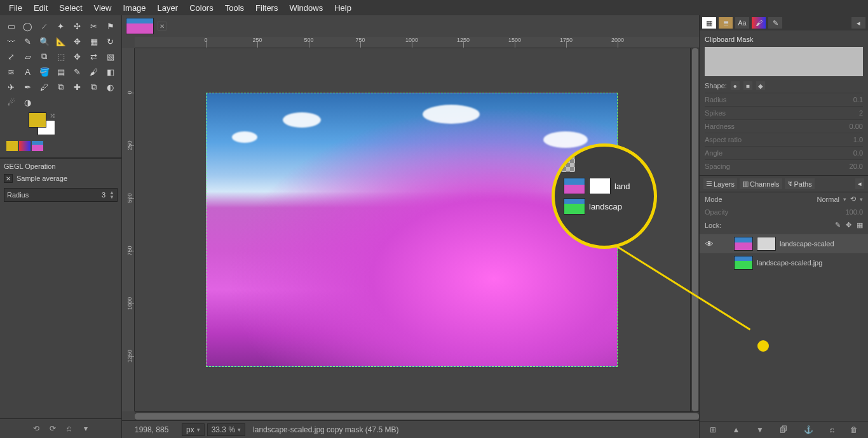  What do you see at coordinates (11, 26) in the screenshot?
I see `tool-rect-select: ▭` at bounding box center [11, 26].